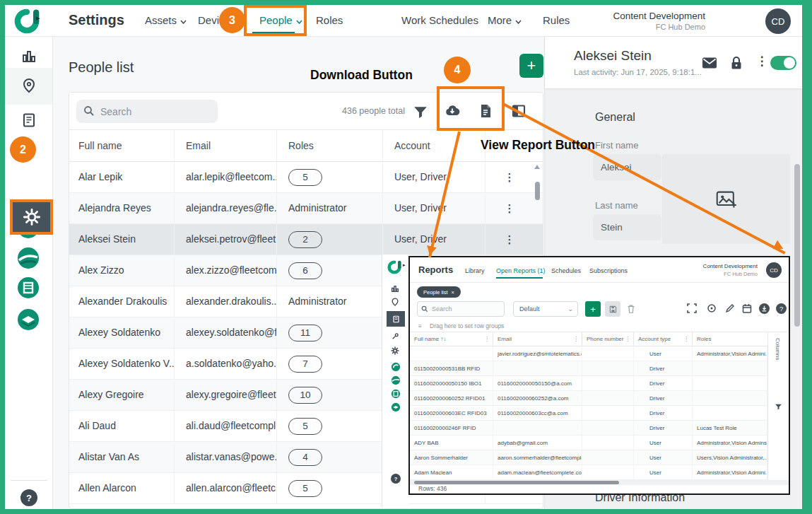  What do you see at coordinates (122, 457) in the screenshot?
I see `cell-full-name: Alistar Van As` at bounding box center [122, 457].